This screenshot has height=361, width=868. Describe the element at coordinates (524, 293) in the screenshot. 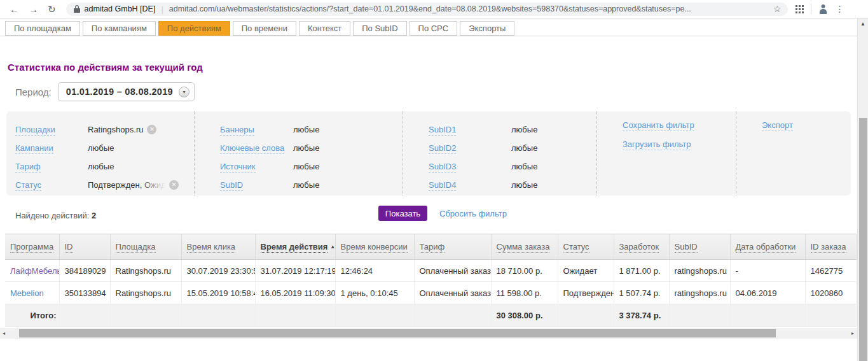

I see `table-cell: 11 598.00 р.` at that location.